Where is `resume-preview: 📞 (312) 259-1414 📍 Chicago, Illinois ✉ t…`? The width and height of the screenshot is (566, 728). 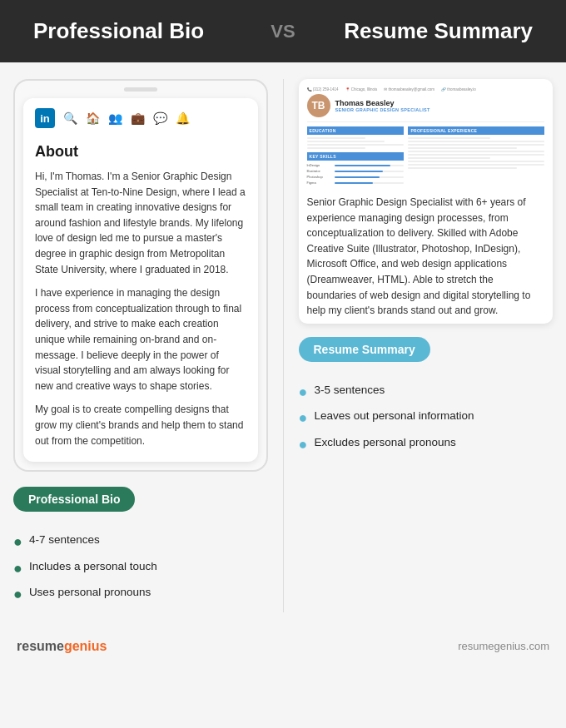
resume-preview: 📞 (312) 259-1414 📍 Chicago, Illinois ✉ t… is located at coordinates (426, 136).